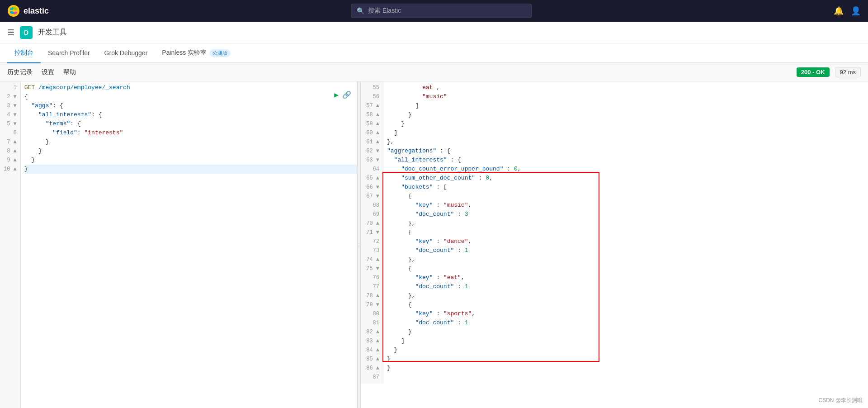 The image size is (868, 408). I want to click on tabs-bar: 控制台 Search Profiler Grok Debugger Painle…, so click(434, 53).